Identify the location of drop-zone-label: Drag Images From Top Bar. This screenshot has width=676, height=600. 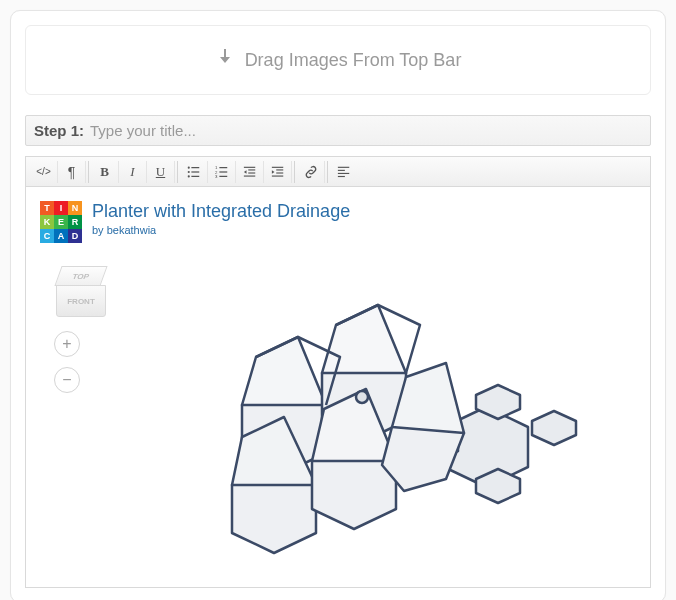
(354, 60).